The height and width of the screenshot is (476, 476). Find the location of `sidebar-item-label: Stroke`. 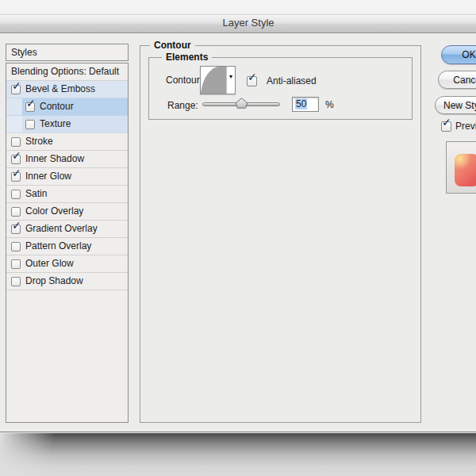

sidebar-item-label: Stroke is located at coordinates (40, 141).